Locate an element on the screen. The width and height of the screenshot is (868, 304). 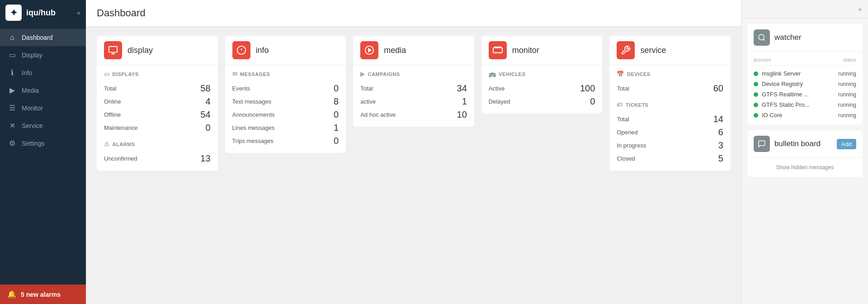
stat-row: Trips messages 0 is located at coordinates (286, 141).